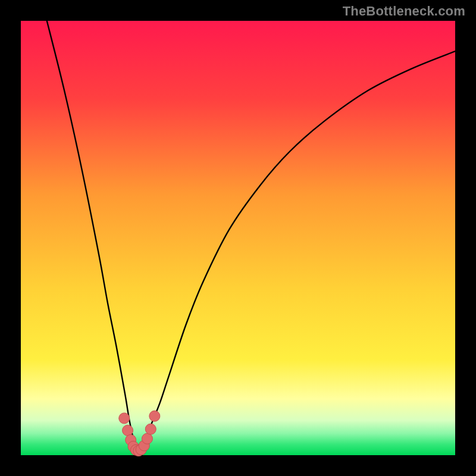  I want to click on watermark-text: TheBottleneck.com, so click(404, 11).